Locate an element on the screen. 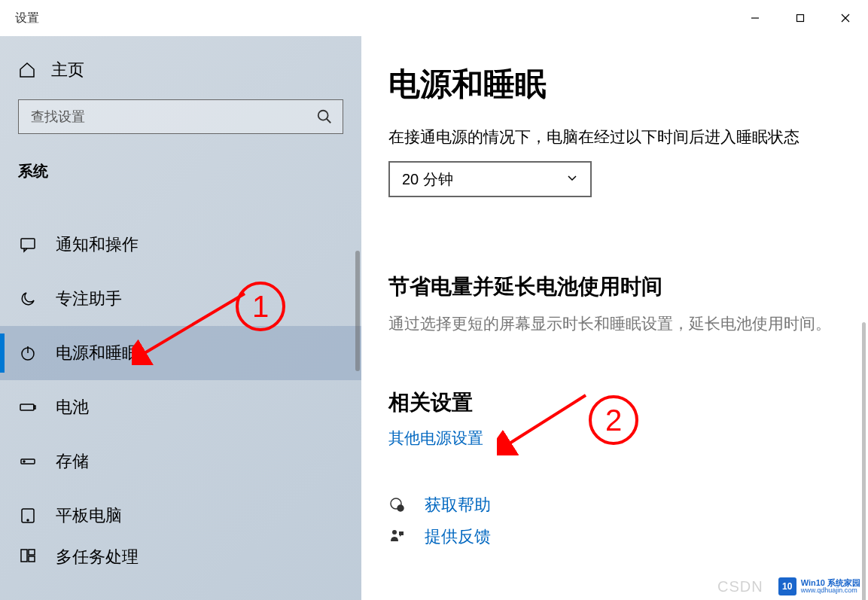 The image size is (868, 600). search-icon is located at coordinates (324, 117).